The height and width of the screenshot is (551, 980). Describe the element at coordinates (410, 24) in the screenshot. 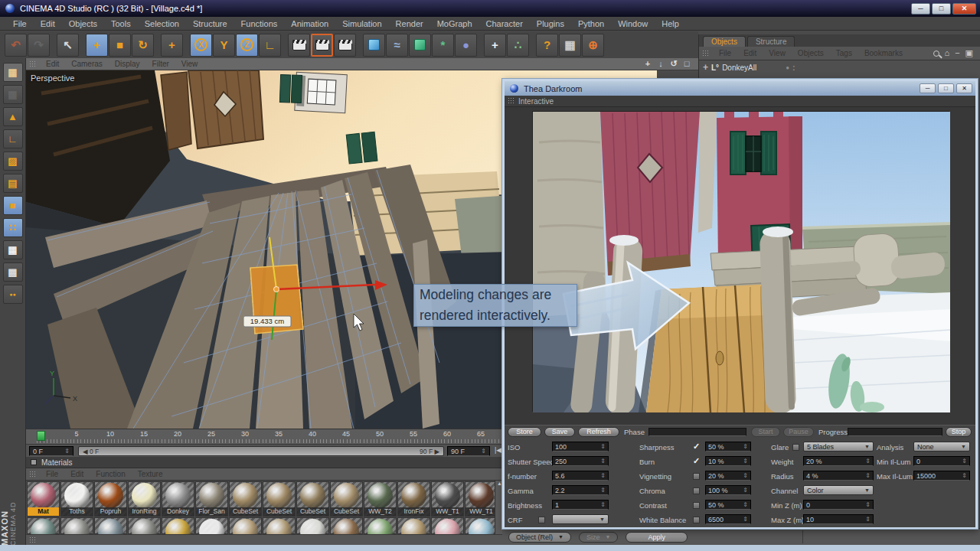

I see `menu-item-render: Render` at that location.